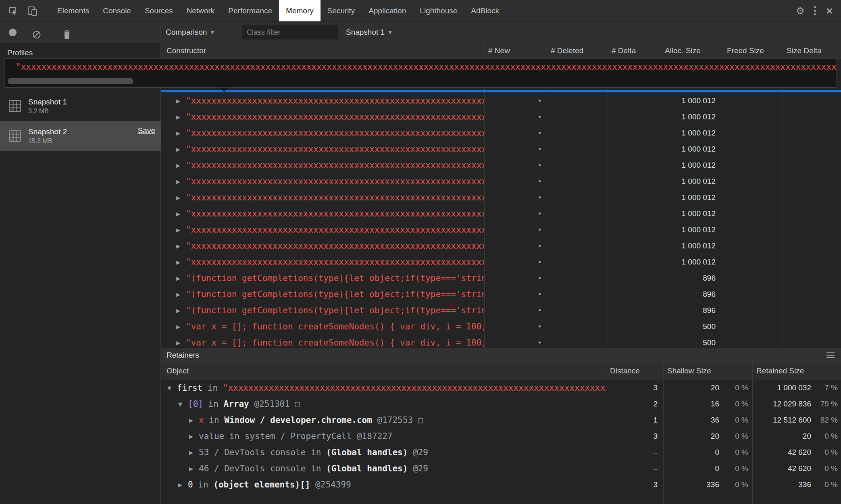  I want to click on inspect-element-icon, so click(13, 11).